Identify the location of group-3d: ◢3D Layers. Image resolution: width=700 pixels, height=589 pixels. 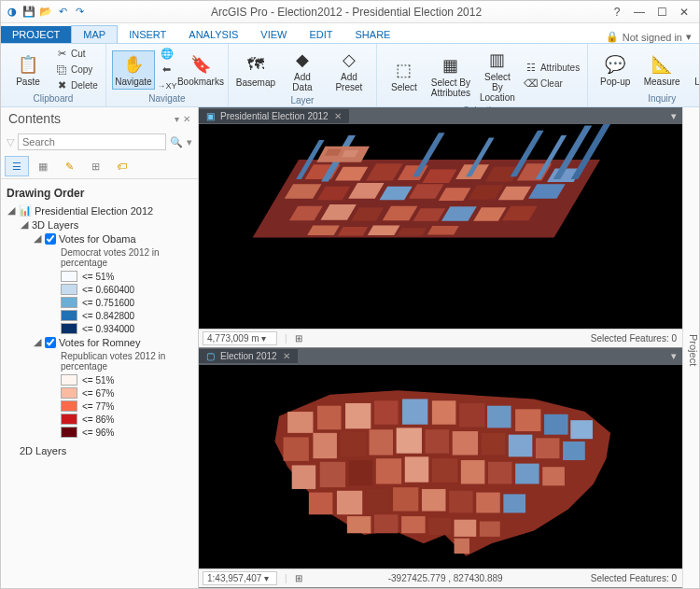
(106, 224).